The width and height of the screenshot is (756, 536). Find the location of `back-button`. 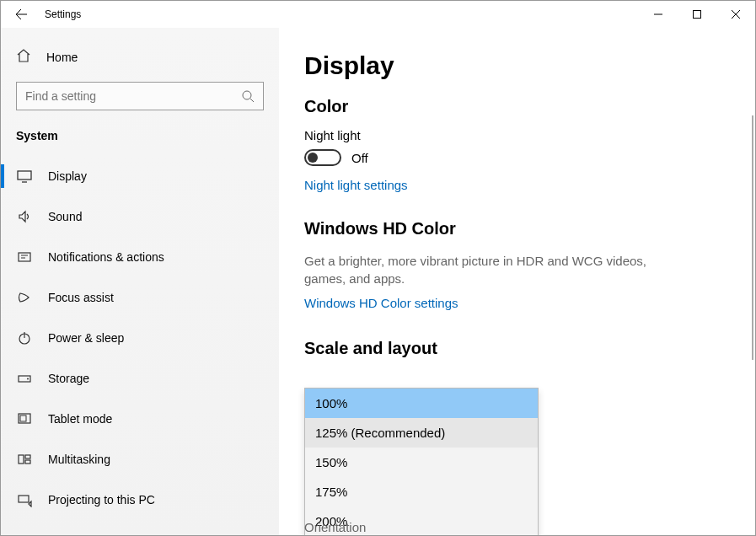

back-button is located at coordinates (21, 14).